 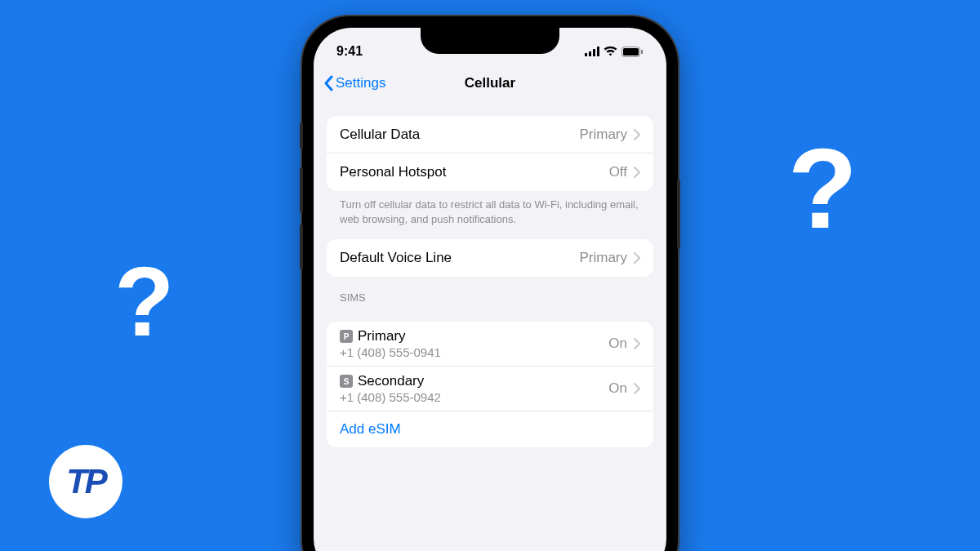 What do you see at coordinates (490, 429) in the screenshot?
I see `add-esim-button: Add eSIM` at bounding box center [490, 429].